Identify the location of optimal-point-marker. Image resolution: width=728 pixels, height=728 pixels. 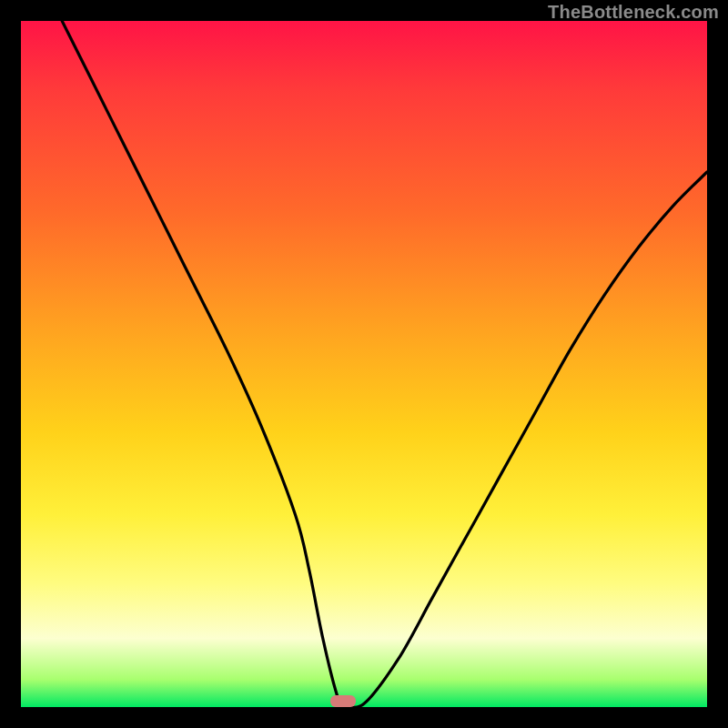
(343, 701).